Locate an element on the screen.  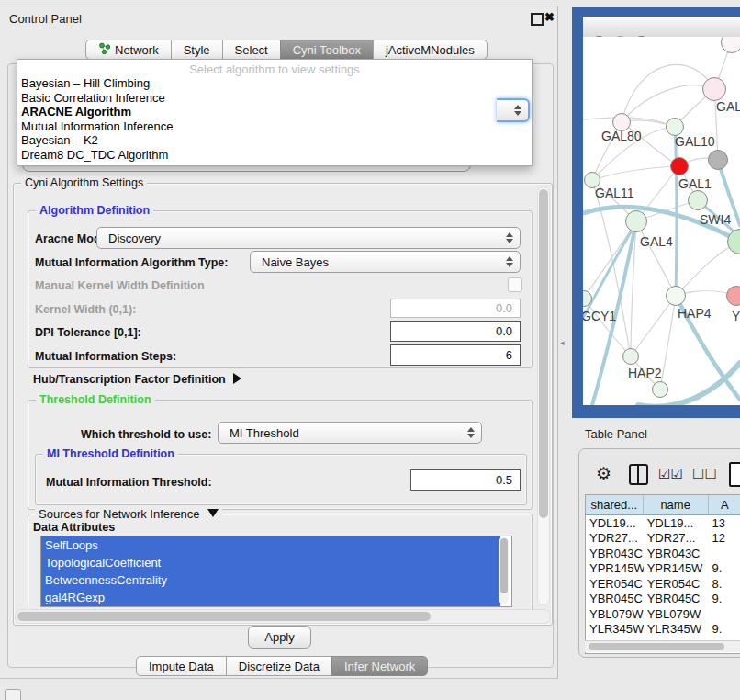
sources-toggle: Sources for Network Inference is located at coordinates (129, 514).